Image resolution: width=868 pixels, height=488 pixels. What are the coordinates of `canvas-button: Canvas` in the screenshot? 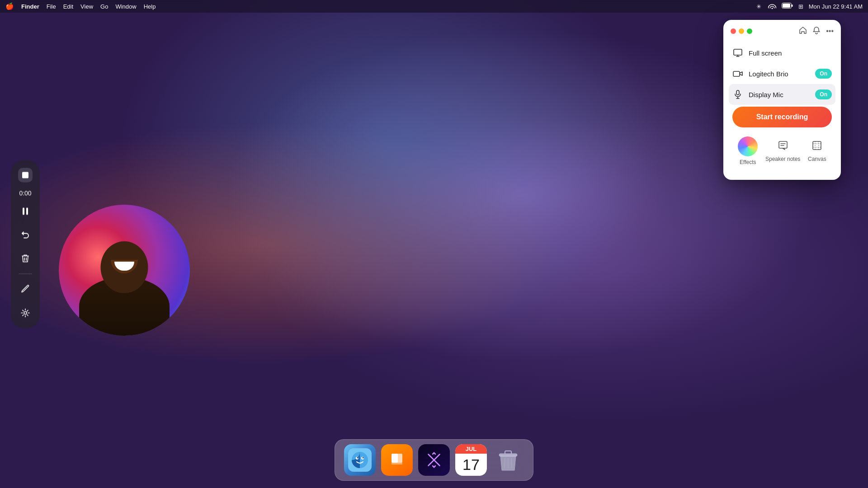 It's located at (817, 151).